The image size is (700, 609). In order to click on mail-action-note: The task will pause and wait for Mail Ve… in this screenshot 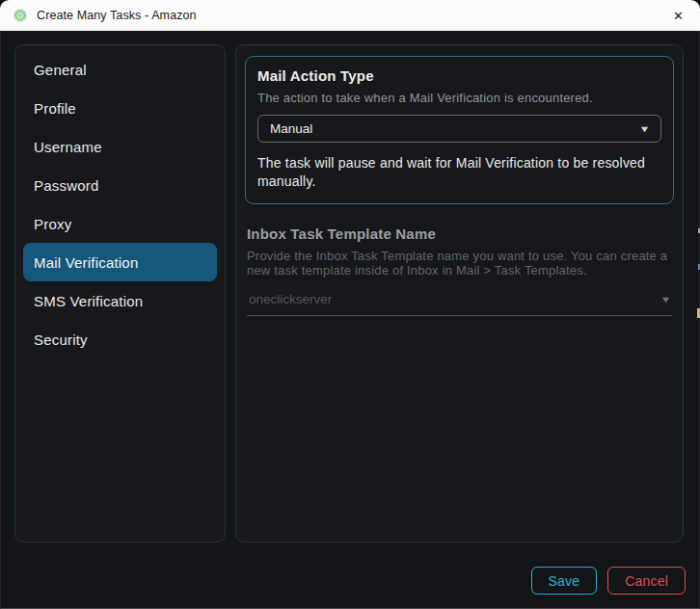, I will do `click(459, 172)`.